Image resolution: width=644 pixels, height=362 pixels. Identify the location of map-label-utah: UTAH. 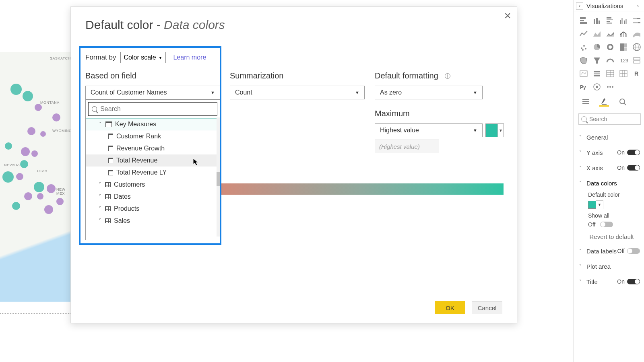
(42, 171).